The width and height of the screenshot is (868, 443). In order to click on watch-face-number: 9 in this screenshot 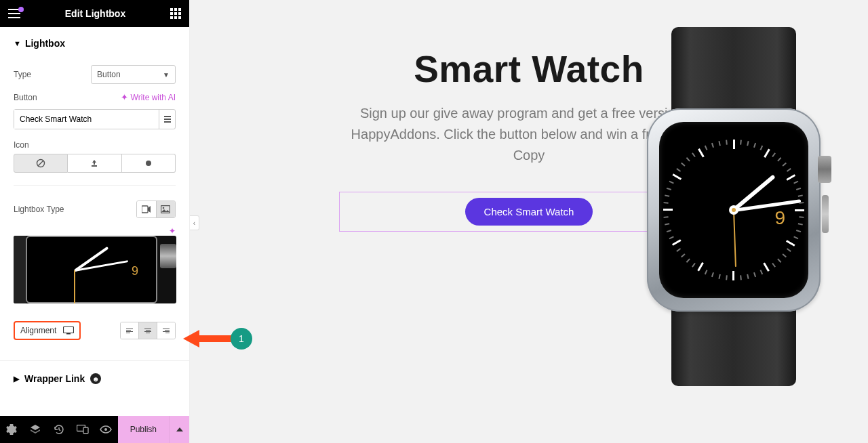, I will do `click(780, 218)`.